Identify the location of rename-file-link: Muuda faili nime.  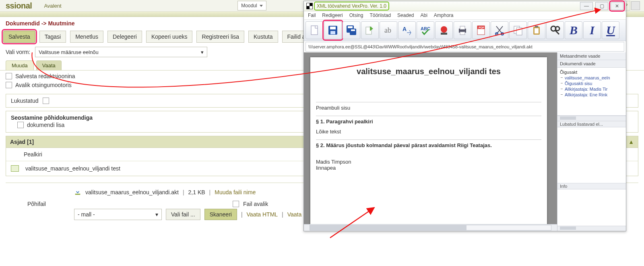
(235, 192).